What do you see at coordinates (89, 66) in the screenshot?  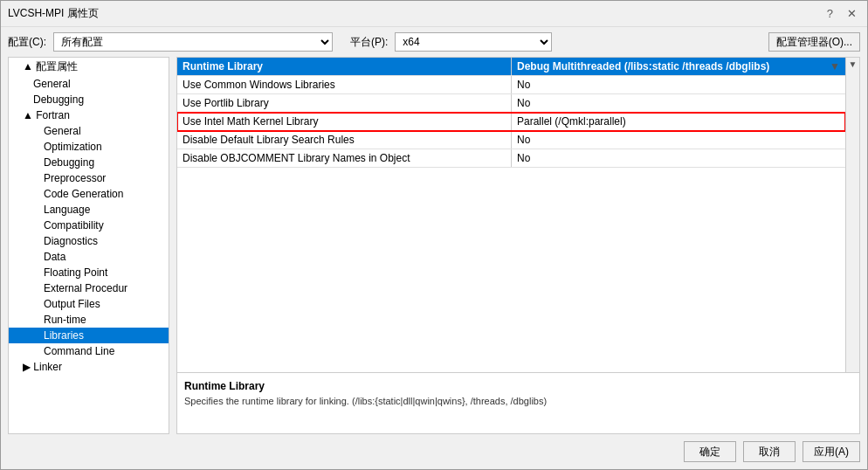 I see `tree-item-config-props: ▲ 配置属性` at bounding box center [89, 66].